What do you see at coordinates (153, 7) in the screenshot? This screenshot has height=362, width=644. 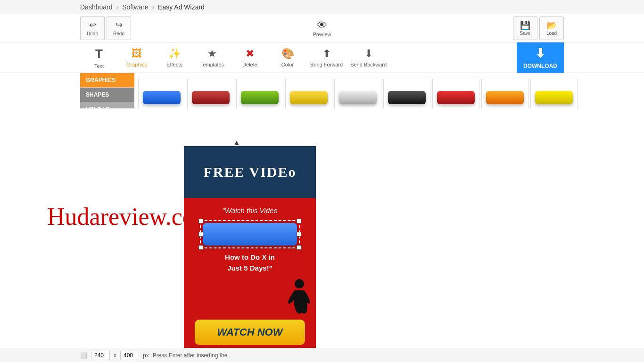 I see `breadcrumb-sep2: ›` at bounding box center [153, 7].